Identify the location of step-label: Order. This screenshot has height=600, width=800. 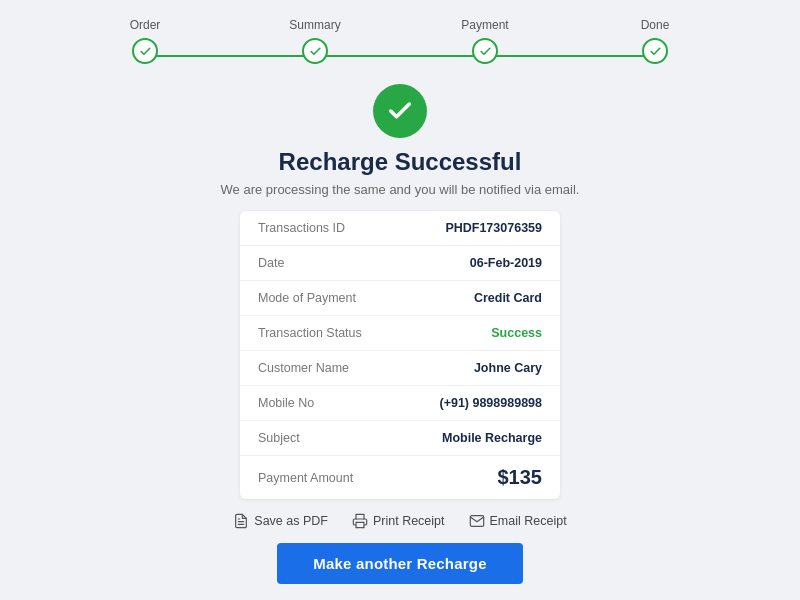
(146, 25).